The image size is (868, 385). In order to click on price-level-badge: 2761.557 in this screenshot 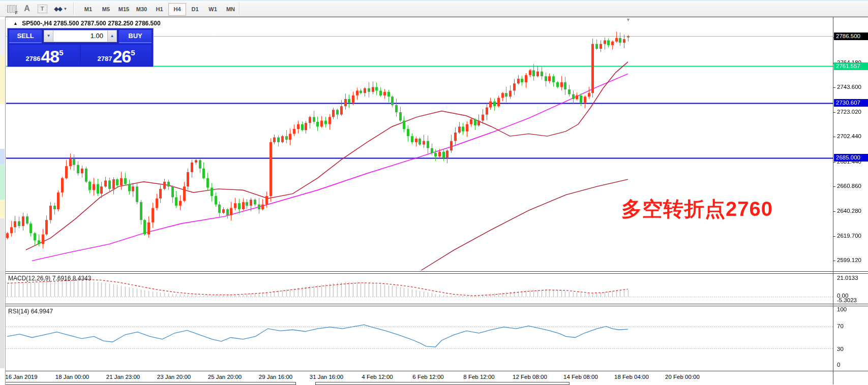, I will do `click(851, 66)`.